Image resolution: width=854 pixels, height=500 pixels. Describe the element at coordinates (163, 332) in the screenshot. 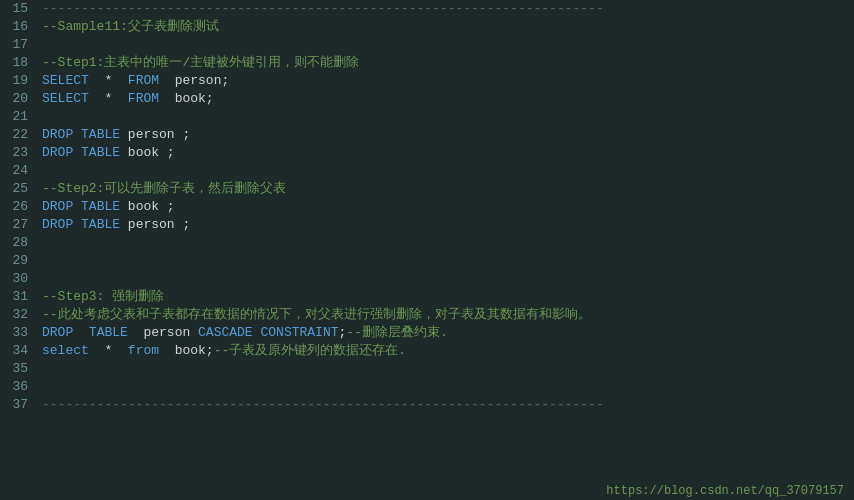

I see `token-kw-white: person` at that location.